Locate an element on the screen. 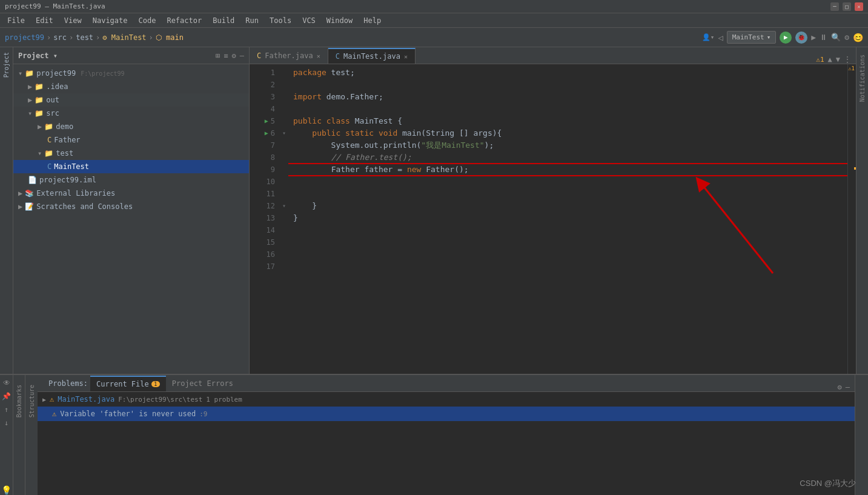 The width and height of the screenshot is (868, 495). coverage-button: ▶ is located at coordinates (813, 38).